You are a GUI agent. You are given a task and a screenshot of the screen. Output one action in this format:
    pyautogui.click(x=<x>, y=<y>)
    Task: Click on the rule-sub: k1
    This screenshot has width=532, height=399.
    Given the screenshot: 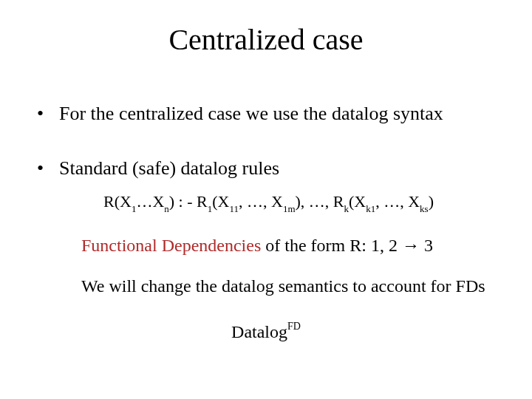 What is the action you would take?
    pyautogui.click(x=371, y=208)
    